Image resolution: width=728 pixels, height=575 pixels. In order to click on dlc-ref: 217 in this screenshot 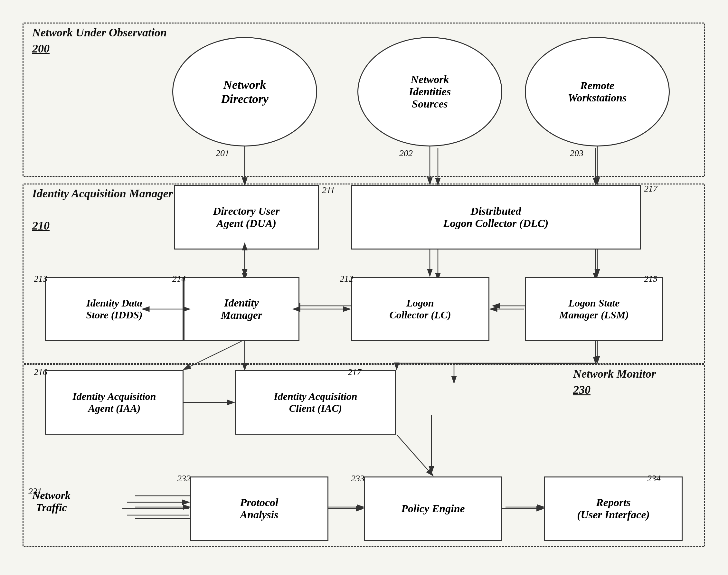, I will do `click(651, 189)`.